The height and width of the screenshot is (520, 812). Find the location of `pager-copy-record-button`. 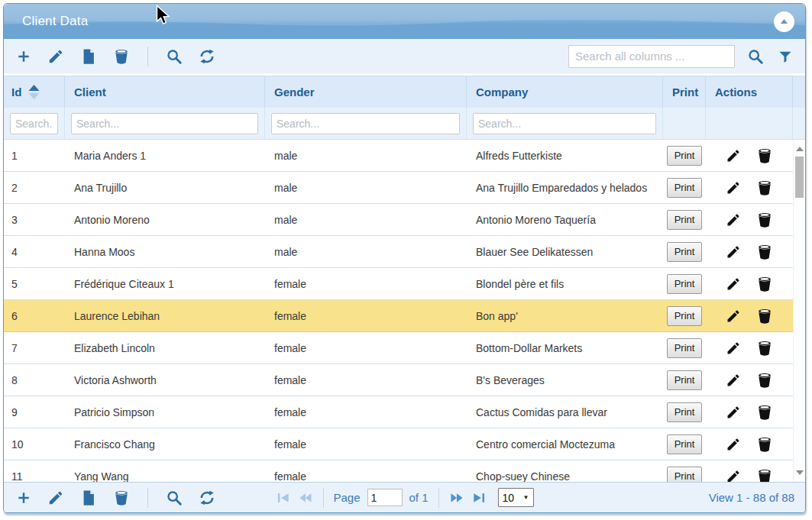

pager-copy-record-button is located at coordinates (89, 498).